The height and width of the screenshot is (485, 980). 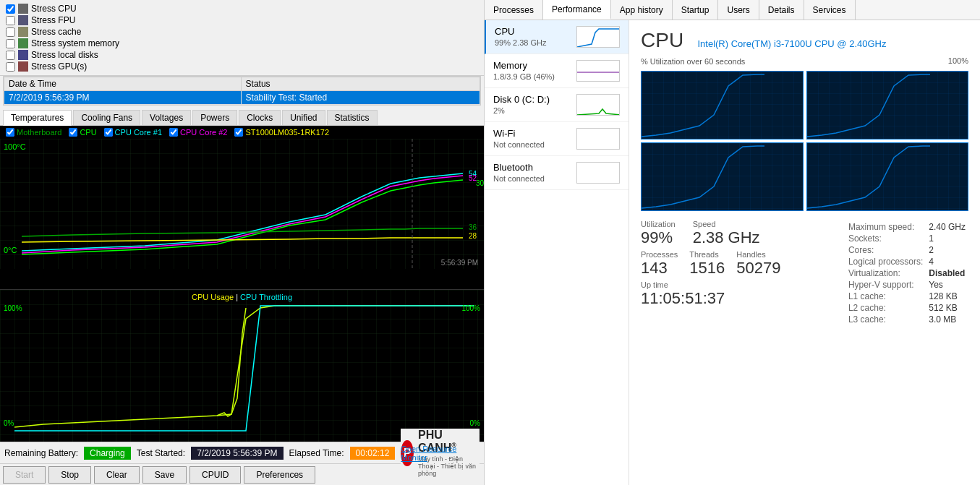 I want to click on stress-disks-checkbox, so click(x=10, y=55).